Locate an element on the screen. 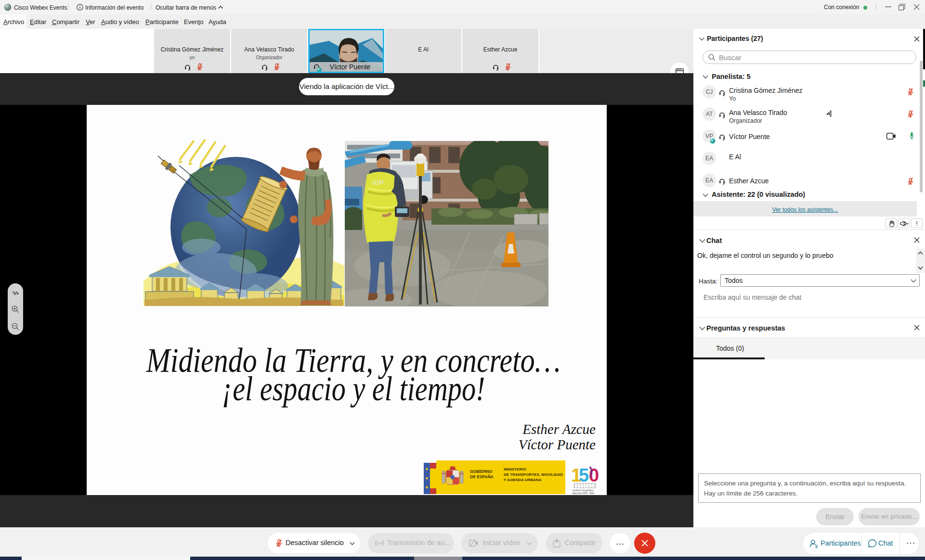 Image resolution: width=925 pixels, height=560 pixels. svg-text: Víctor Puente is located at coordinates (351, 67).